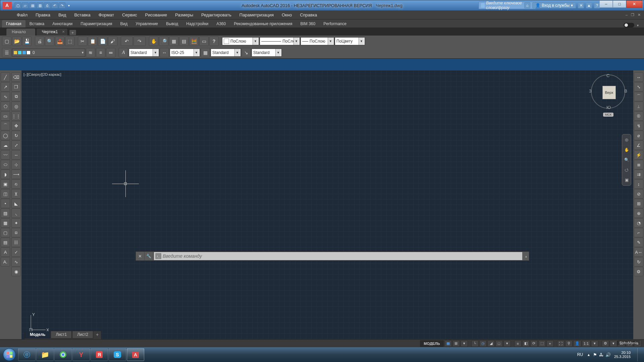  I want to click on color-combo: ПоСлою▼, so click(240, 41).